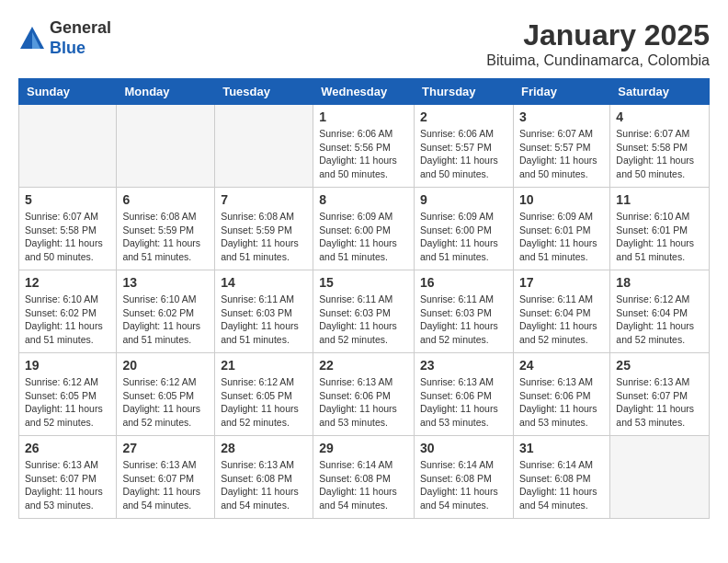  Describe the element at coordinates (364, 477) in the screenshot. I see `calendar-week: 26Sunrise: 6:13 AMSunset: 6:07 PMDayligh…` at that location.